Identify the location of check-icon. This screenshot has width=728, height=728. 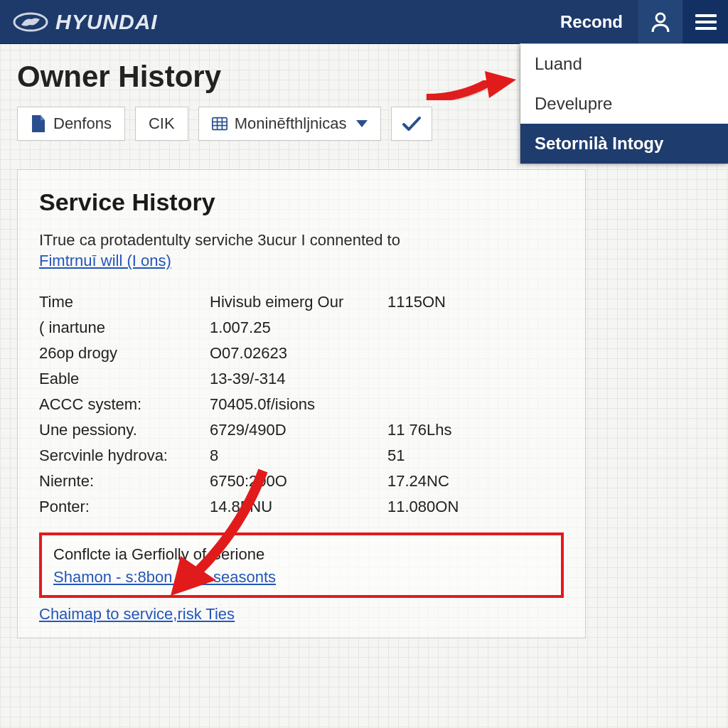
(412, 124).